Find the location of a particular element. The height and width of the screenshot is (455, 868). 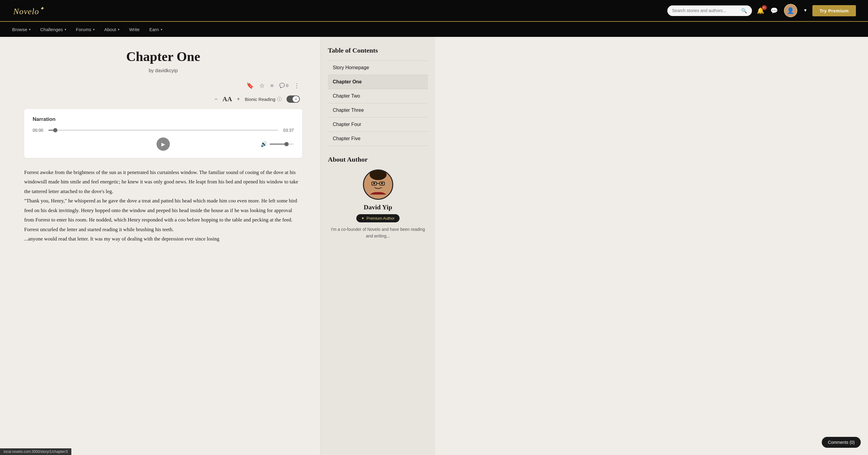

notif-badge: 9+ is located at coordinates (764, 7).